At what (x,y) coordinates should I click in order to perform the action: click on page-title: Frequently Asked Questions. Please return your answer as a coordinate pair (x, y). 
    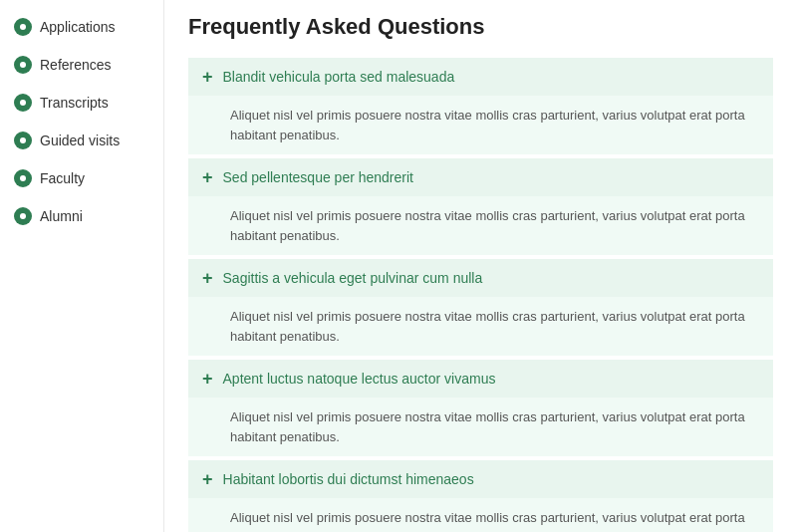
    Looking at the image, I should click on (480, 27).